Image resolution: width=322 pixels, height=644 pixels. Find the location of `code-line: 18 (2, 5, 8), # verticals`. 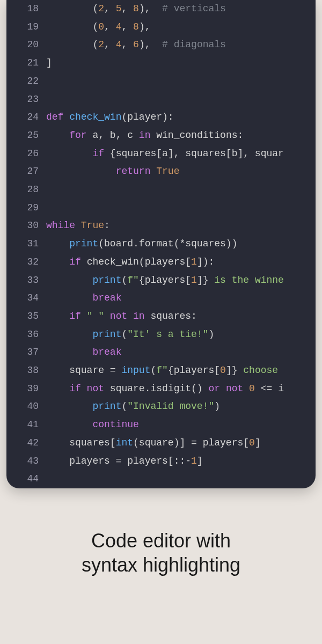

code-line: 18 (2, 5, 8), # verticals is located at coordinates (161, 9).